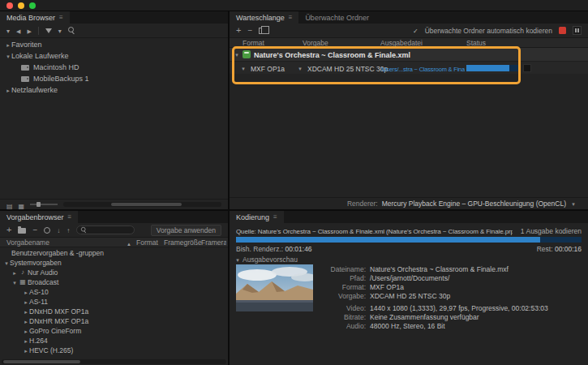 This screenshot has width=588, height=365. Describe the element at coordinates (28, 243) in the screenshot. I see `column-vorgabename: Vorgabename` at that location.